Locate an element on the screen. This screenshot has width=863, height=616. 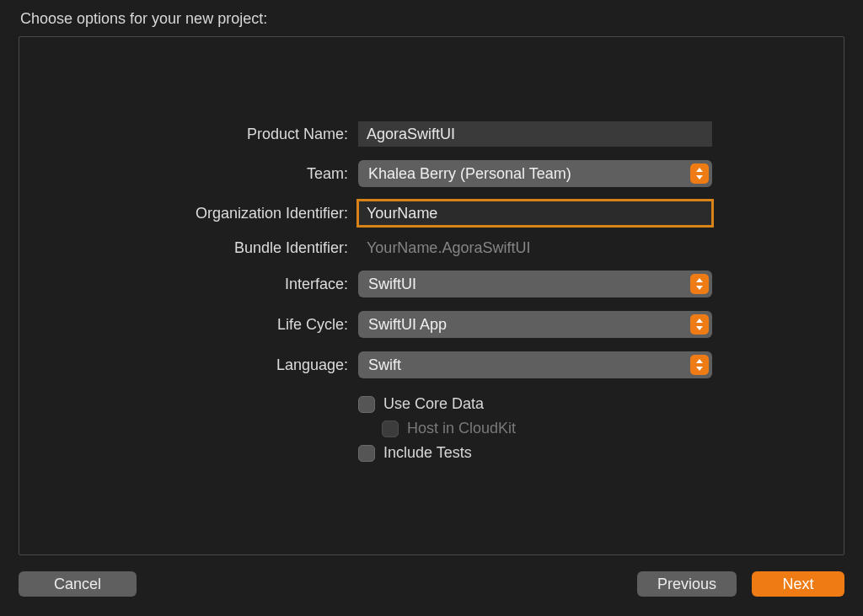
interface-label: Interface: is located at coordinates (317, 285).